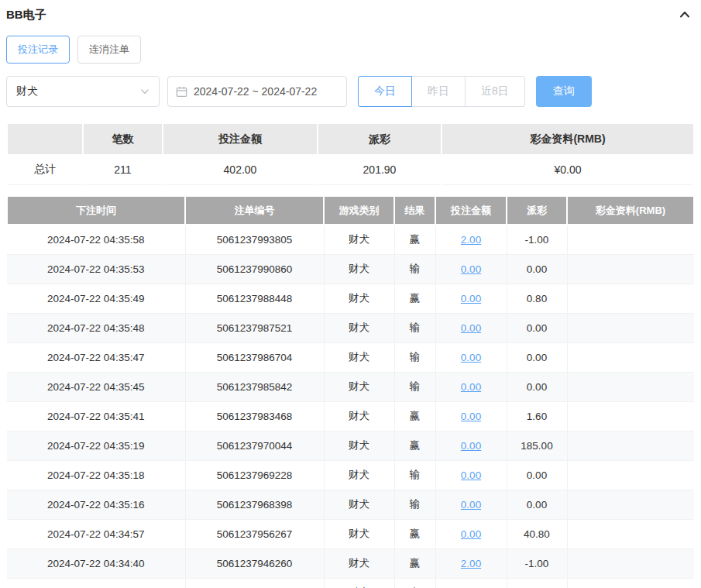 This screenshot has height=588, width=701. Describe the element at coordinates (254, 328) in the screenshot. I see `order-id: 5061237987521` at that location.